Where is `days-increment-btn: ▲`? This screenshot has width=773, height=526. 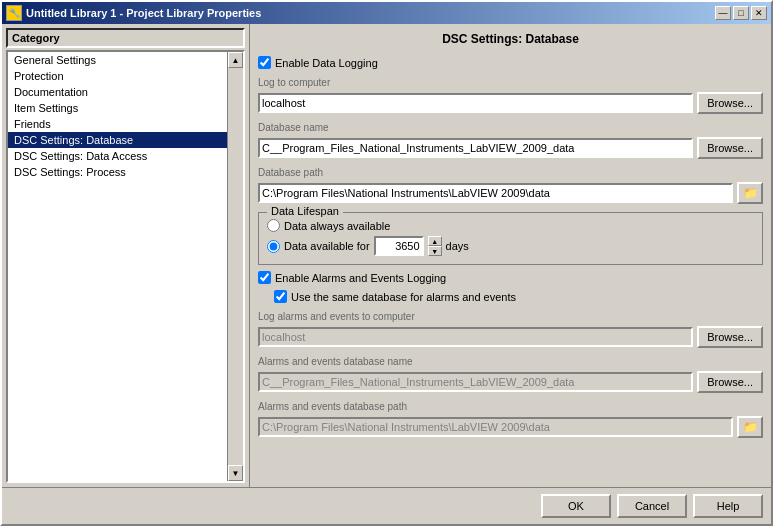 days-increment-btn: ▲ is located at coordinates (435, 241).